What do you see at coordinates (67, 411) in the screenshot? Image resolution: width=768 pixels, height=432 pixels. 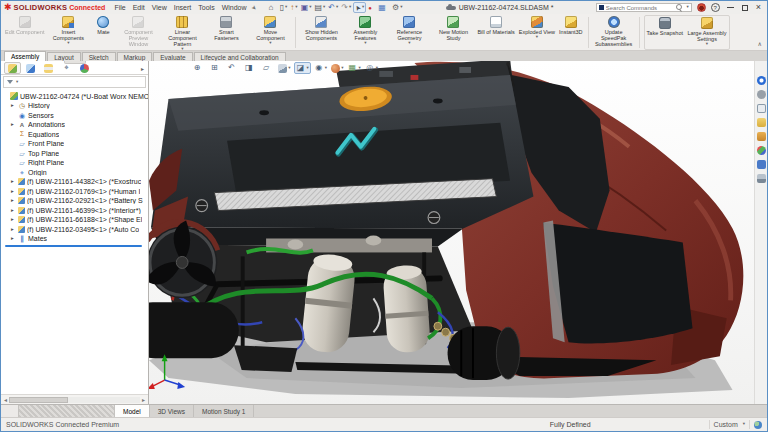 I see `tab-splitter-hatch` at bounding box center [67, 411].